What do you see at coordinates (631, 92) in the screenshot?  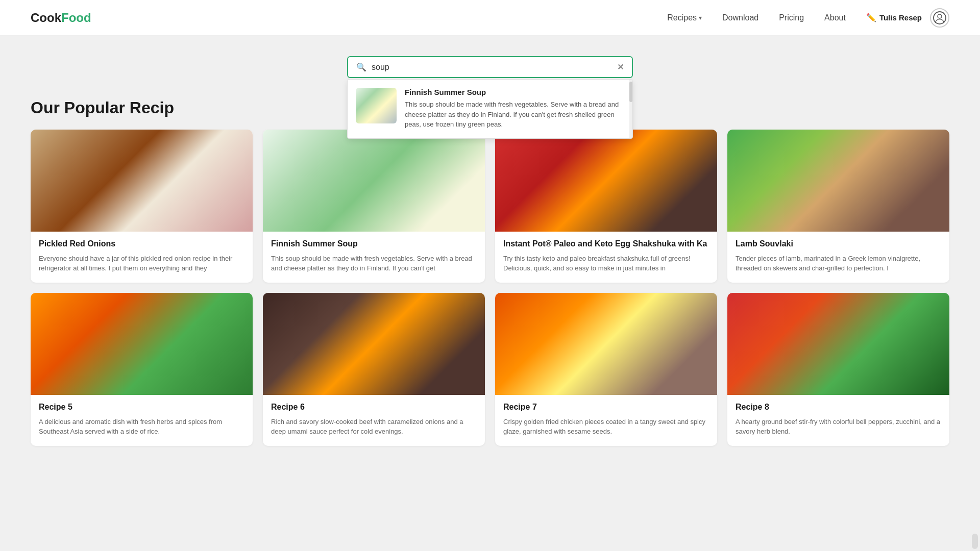 I see `dropdown-scrollbar-thumb` at bounding box center [631, 92].